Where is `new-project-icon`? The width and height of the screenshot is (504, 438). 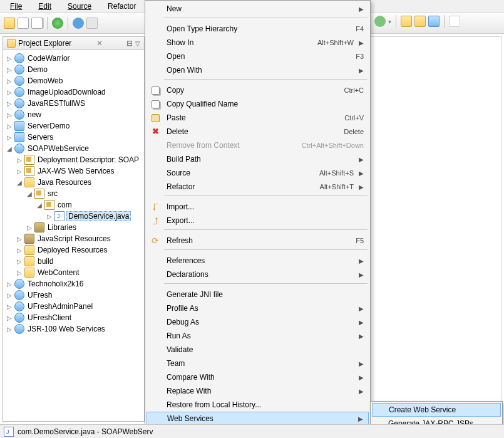
new-project-icon is located at coordinates (406, 21).